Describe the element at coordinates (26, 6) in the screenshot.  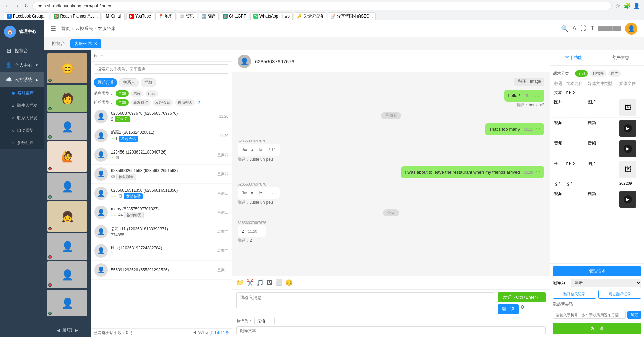
I see `refresh-button: ↻` at that location.